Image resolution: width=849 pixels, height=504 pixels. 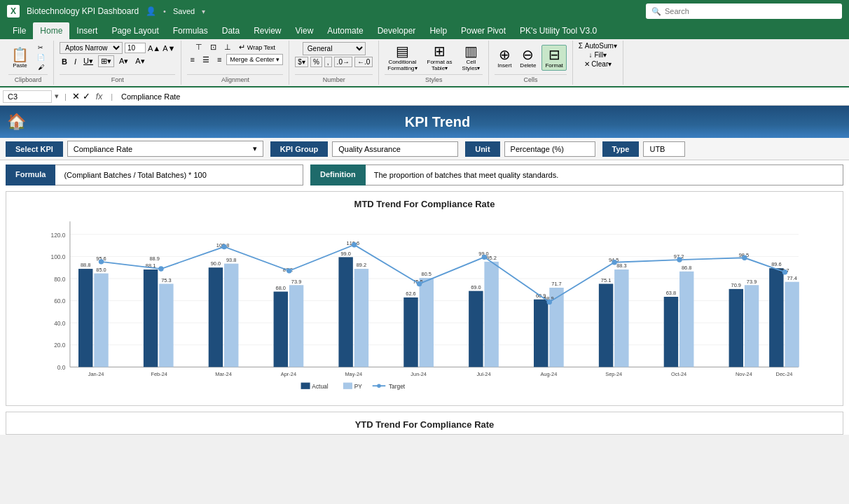 What do you see at coordinates (751, 11) in the screenshot?
I see `search-input` at bounding box center [751, 11].